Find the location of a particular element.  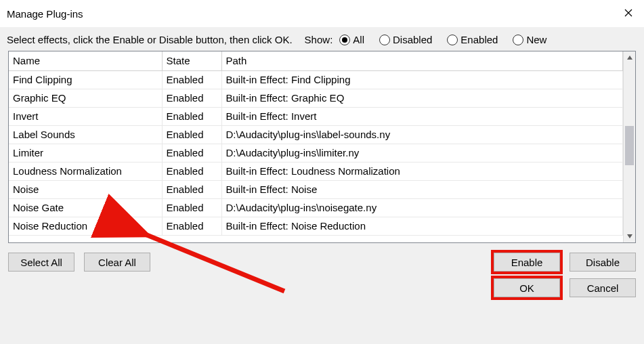

cell-path: Built-in Effect: Loudness Normalization is located at coordinates (423, 171).